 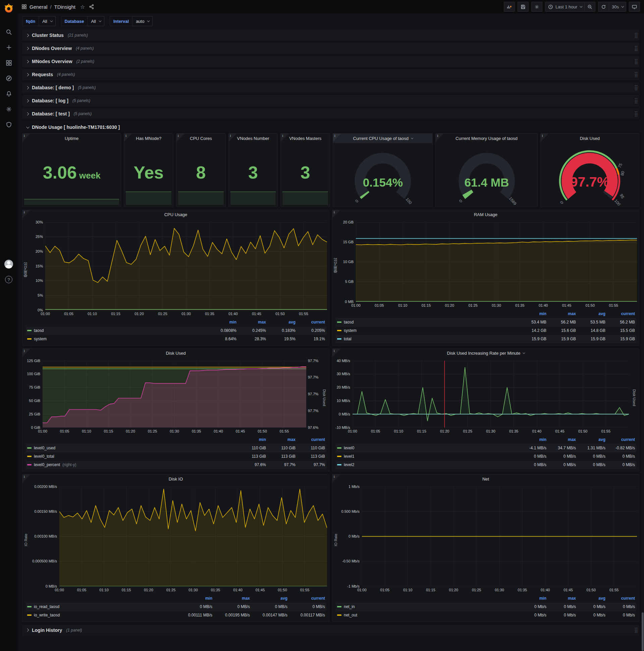 I want to click on server-admin-icon, so click(x=9, y=125).